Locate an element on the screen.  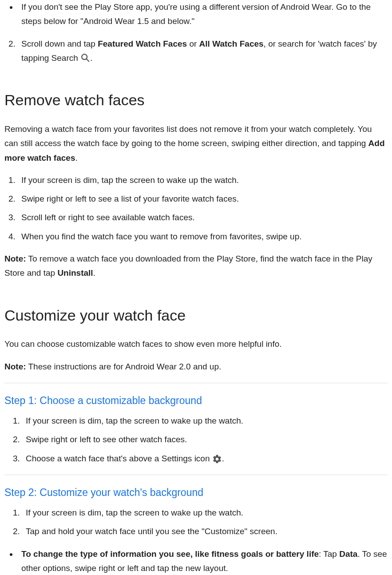
step2-bold1: Featured Watch Faces is located at coordinates (142, 44).